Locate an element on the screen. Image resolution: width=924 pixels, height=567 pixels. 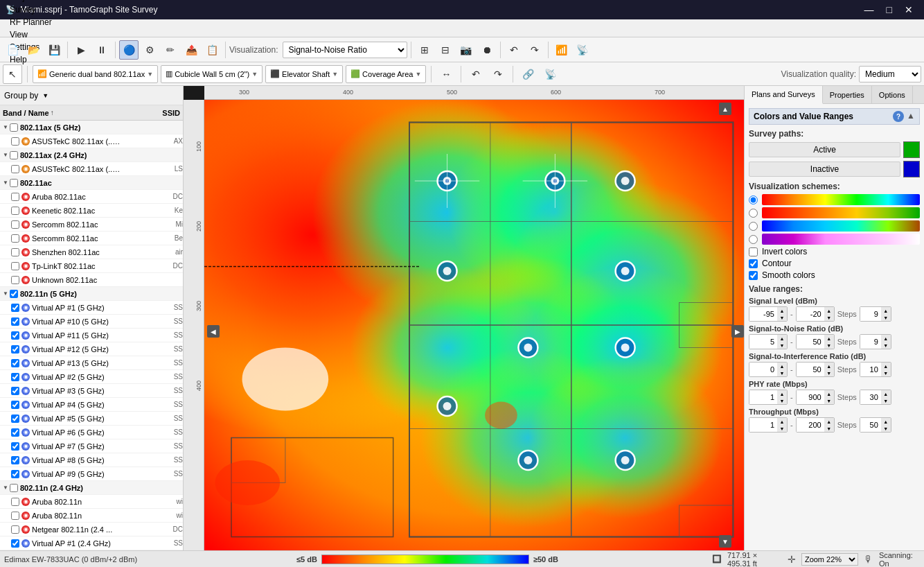
inactive-color-swatch is located at coordinates (912, 169).